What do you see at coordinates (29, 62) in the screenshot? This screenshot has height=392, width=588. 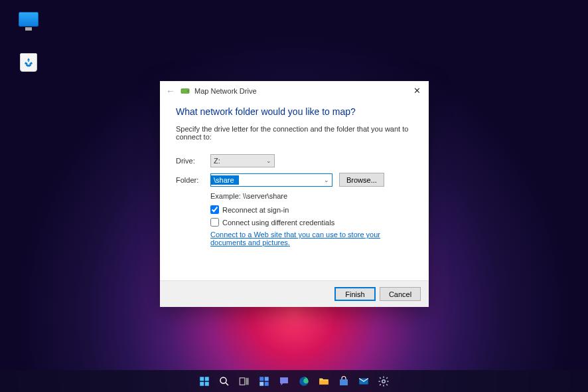 I see `desktop-icon-recycle-bin` at bounding box center [29, 62].